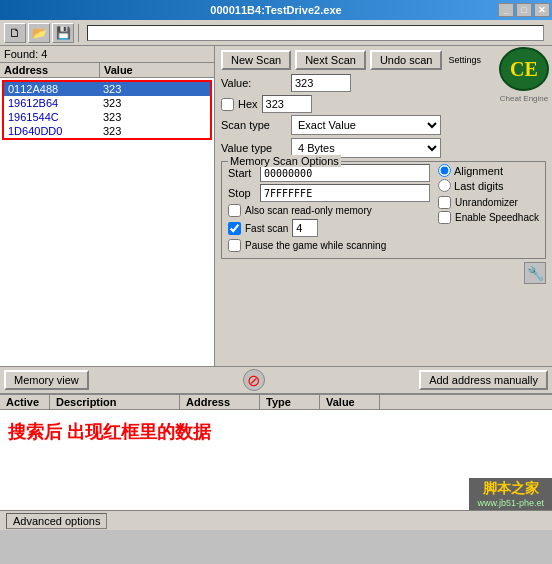 This screenshot has width=552, height=564. What do you see at coordinates (444, 186) in the screenshot?
I see `lastdigits-radio` at bounding box center [444, 186].